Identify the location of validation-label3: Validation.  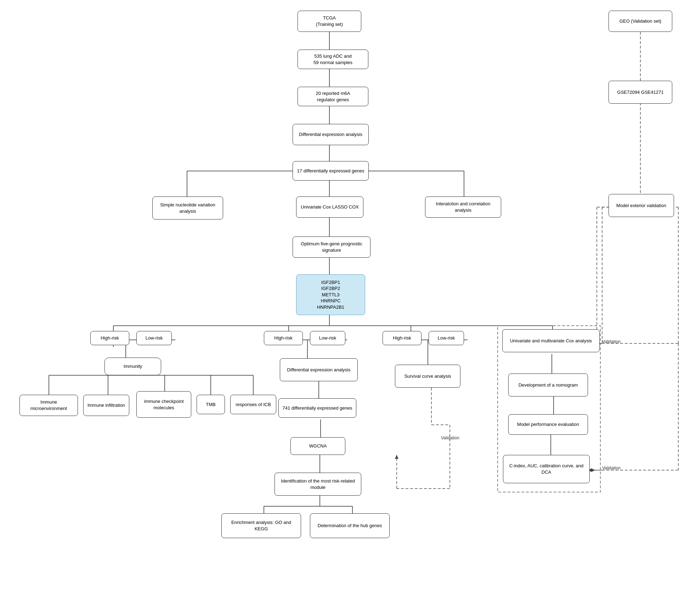
(450, 438).